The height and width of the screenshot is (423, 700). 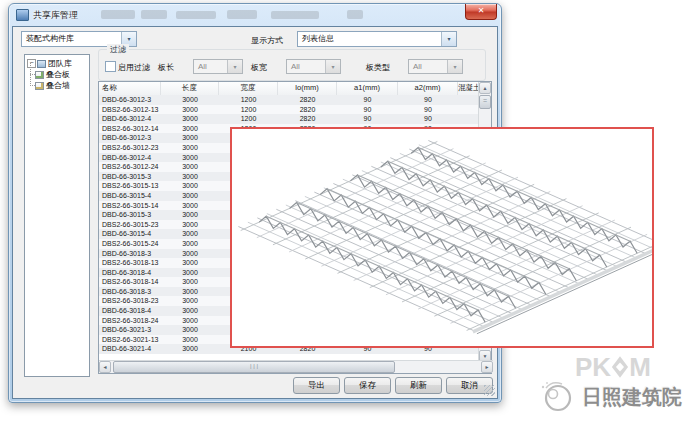 I want to click on column-header-6: 混凝土, so click(x=469, y=88).